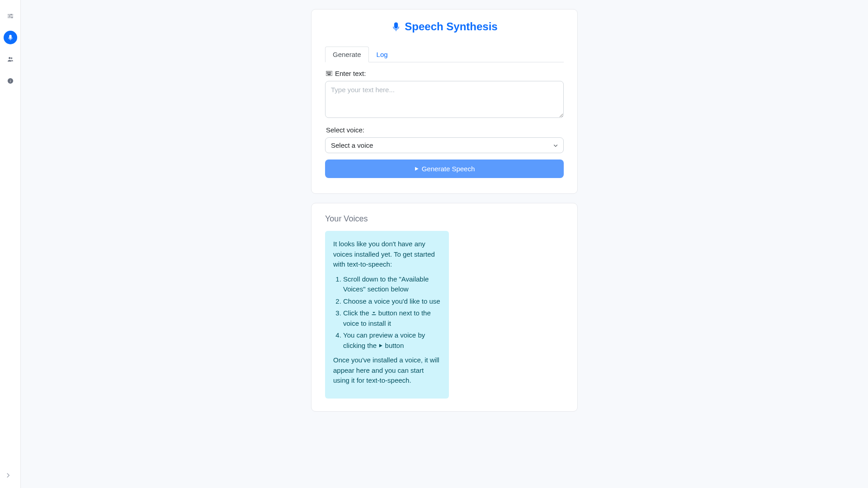 The image size is (868, 488). Describe the element at coordinates (10, 81) in the screenshot. I see `svg-text: i` at that location.